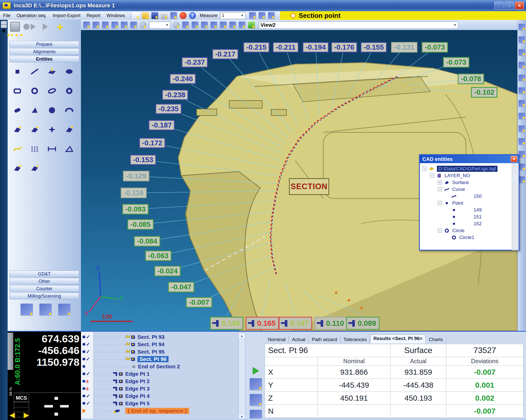 This screenshot has height=420, width=526. Describe the element at coordinates (355, 340) in the screenshot. I see `results-tab-tolerances: Tolerances` at that location.